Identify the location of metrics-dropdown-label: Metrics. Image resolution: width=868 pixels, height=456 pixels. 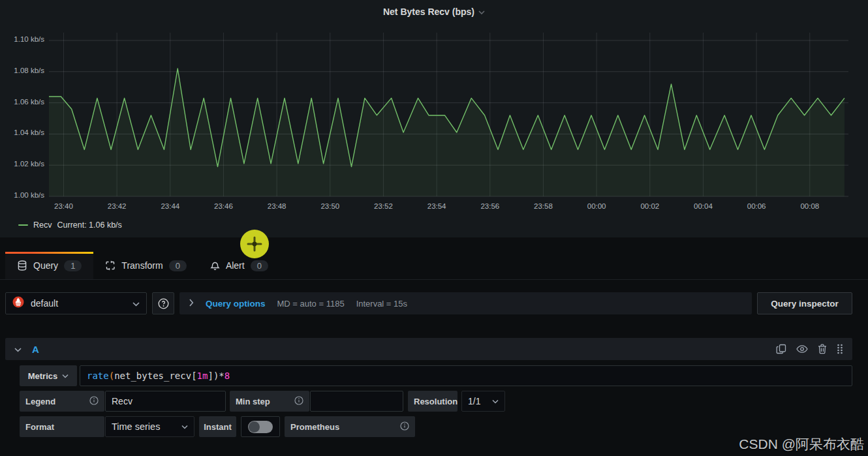
(43, 376).